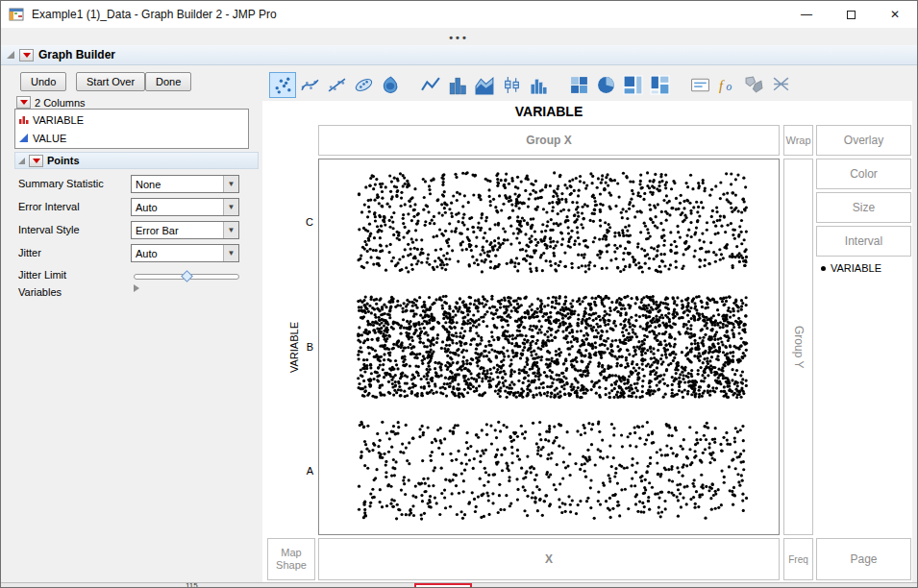 The width and height of the screenshot is (918, 588). What do you see at coordinates (511, 85) in the screenshot?
I see `box-plot-element-icon` at bounding box center [511, 85].